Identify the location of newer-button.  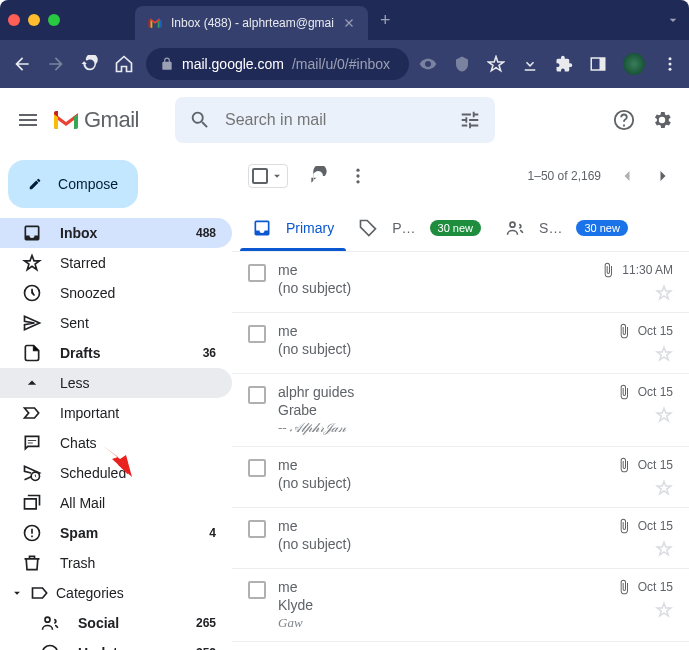
(627, 176).